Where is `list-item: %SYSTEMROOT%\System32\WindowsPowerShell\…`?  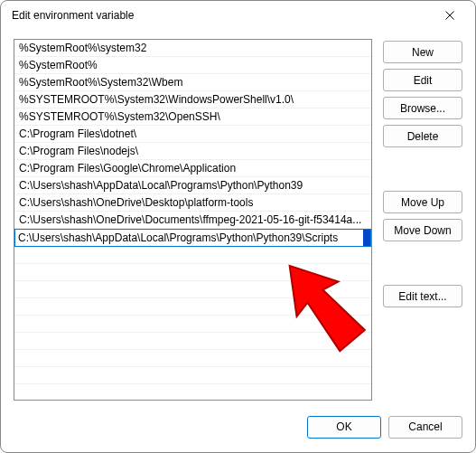 list-item: %SYSTEMROOT%\System32\WindowsPowerShell\… is located at coordinates (193, 99).